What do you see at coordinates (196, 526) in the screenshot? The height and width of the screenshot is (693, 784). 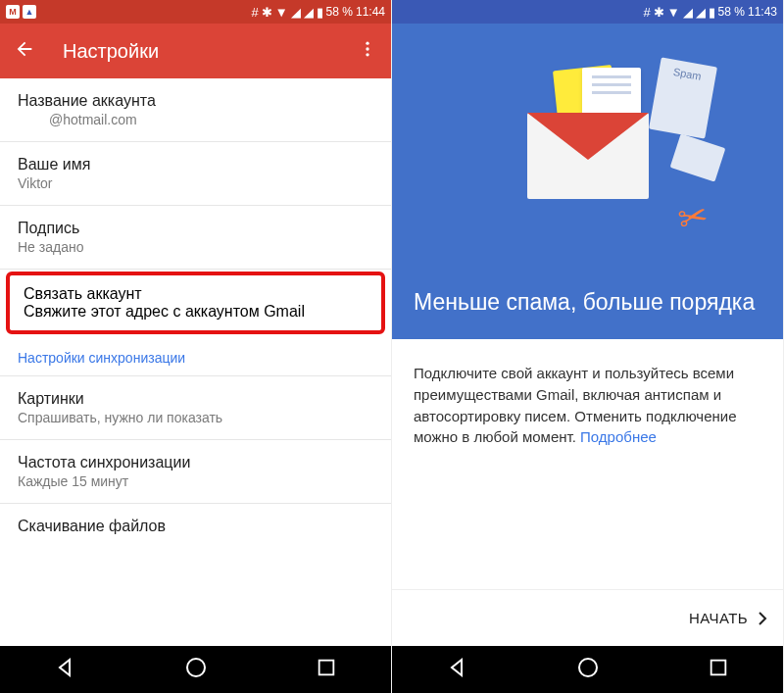 I see `download-item: Скачивание файлов` at bounding box center [196, 526].